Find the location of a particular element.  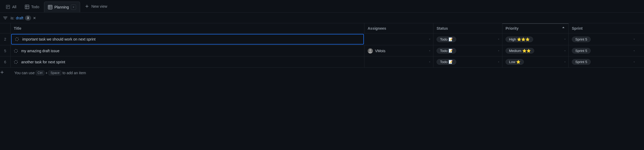

kbd-ctrl: Ctrl is located at coordinates (40, 73).